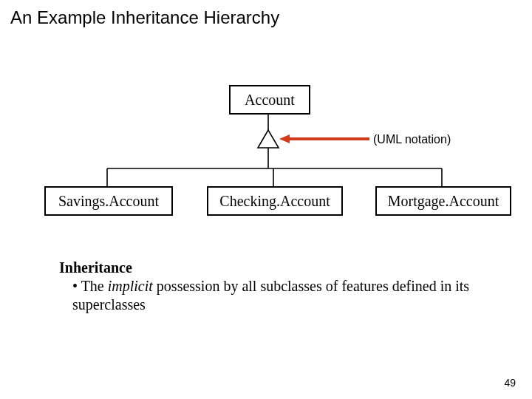  I want to click on uml-class-savings-account: Savings.Account, so click(109, 201).